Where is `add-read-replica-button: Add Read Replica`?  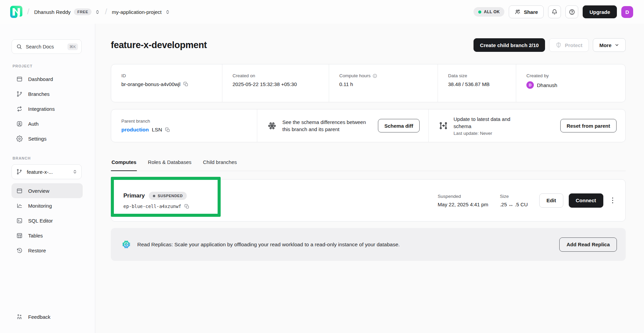 add-read-replica-button: Add Read Replica is located at coordinates (588, 245).